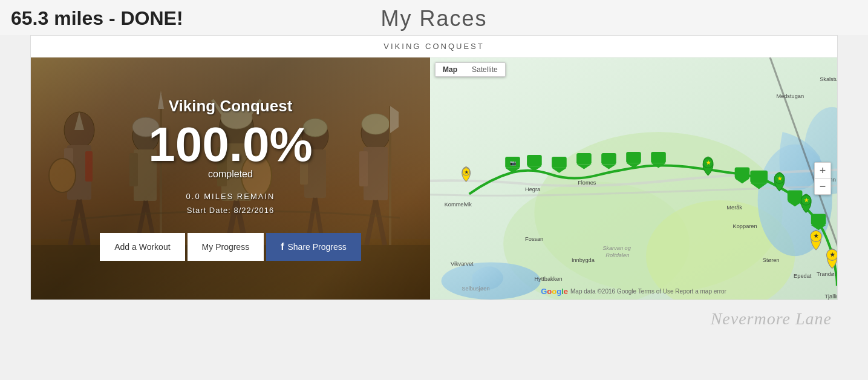 Image resolution: width=868 pixels, height=380 pixels. What do you see at coordinates (548, 279) in the screenshot?
I see `svg-text: Hyttbakken` at bounding box center [548, 279].